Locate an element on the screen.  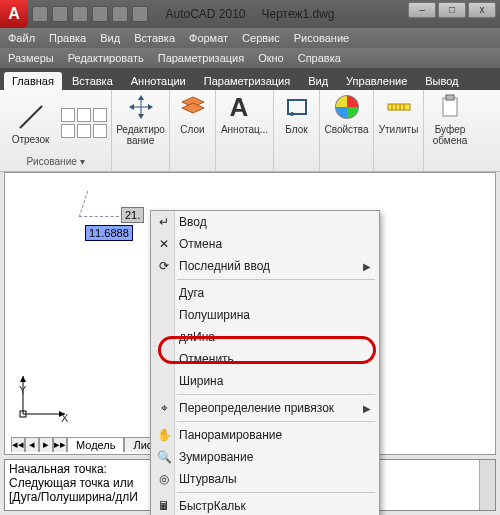
qat-save-icon is located at coordinates (80, 14).